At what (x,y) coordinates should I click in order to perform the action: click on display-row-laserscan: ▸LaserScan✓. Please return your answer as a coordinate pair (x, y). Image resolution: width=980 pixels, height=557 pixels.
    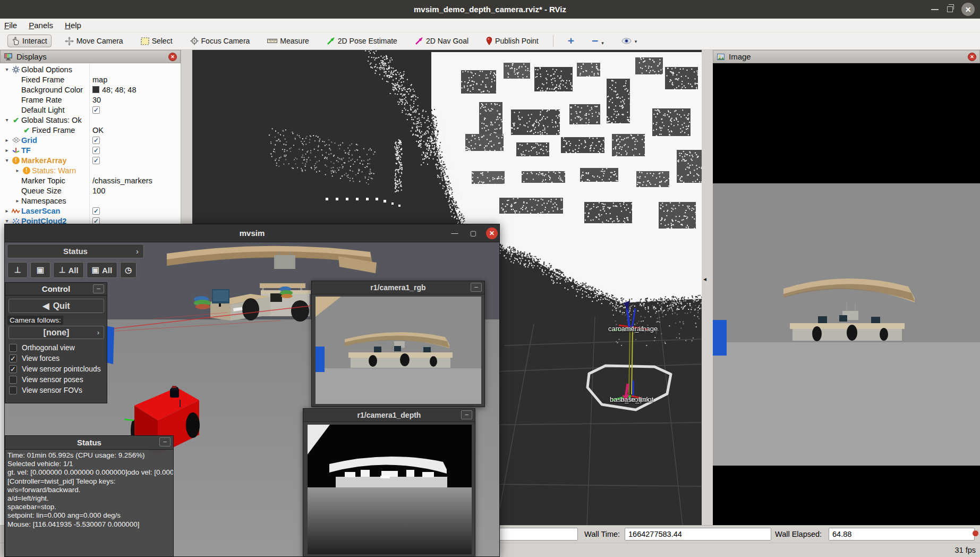
    Looking at the image, I should click on (90, 210).